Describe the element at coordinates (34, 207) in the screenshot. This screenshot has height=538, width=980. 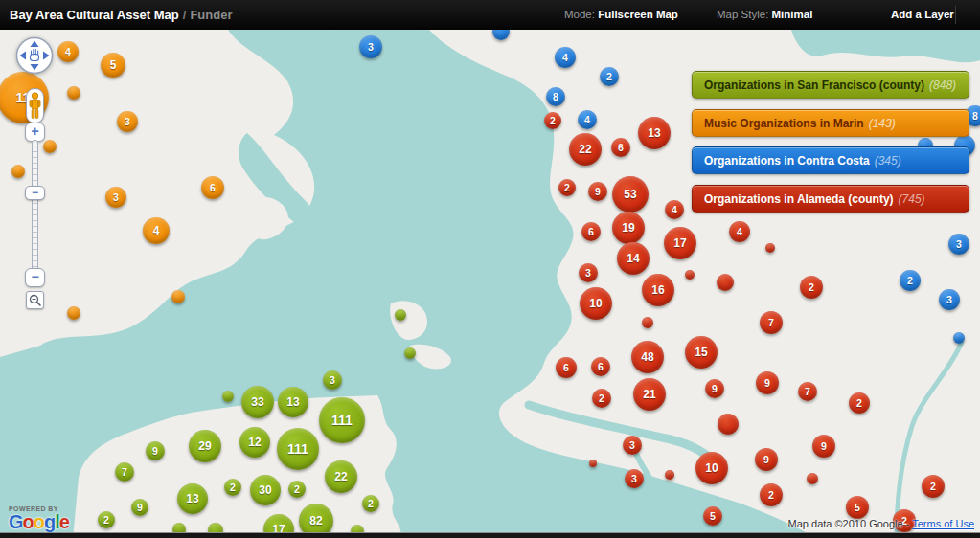
I see `zoom-slider-track` at that location.